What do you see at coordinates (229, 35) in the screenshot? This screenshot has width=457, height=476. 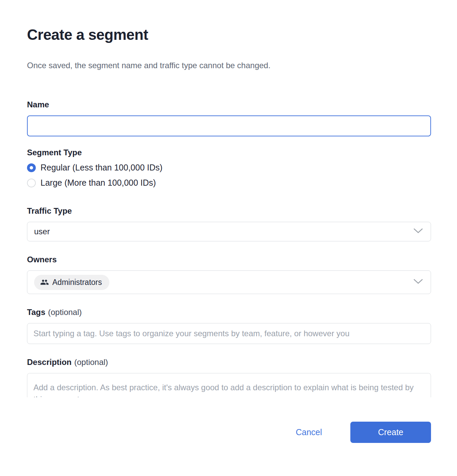 I see `dialog-title: Create a segment` at bounding box center [229, 35].